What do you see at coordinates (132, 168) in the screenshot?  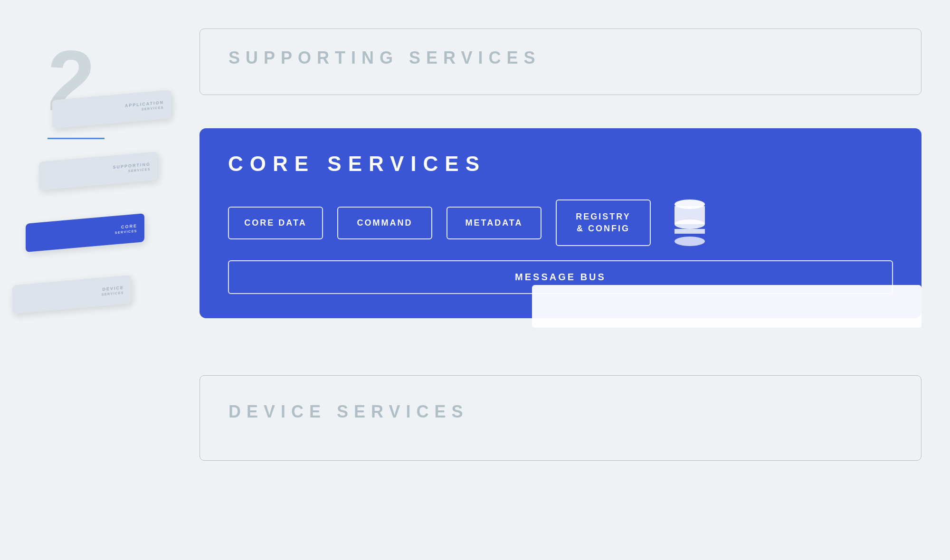 I see `stack-layer-supporting-label: SUPPORTINGSERVICES` at bounding box center [132, 168].